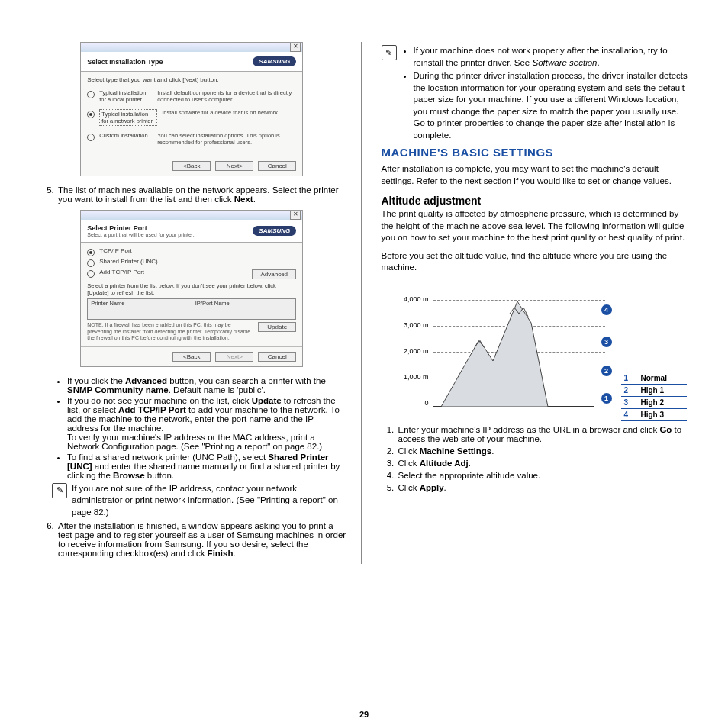 The height and width of the screenshot is (728, 728). Describe the element at coordinates (607, 310) in the screenshot. I see `marker-4: 4` at that location.